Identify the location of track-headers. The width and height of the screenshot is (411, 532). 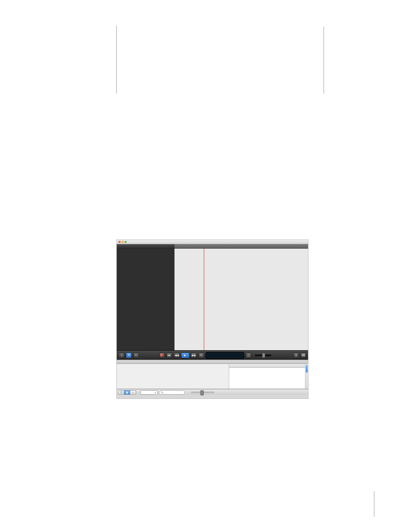
(146, 299).